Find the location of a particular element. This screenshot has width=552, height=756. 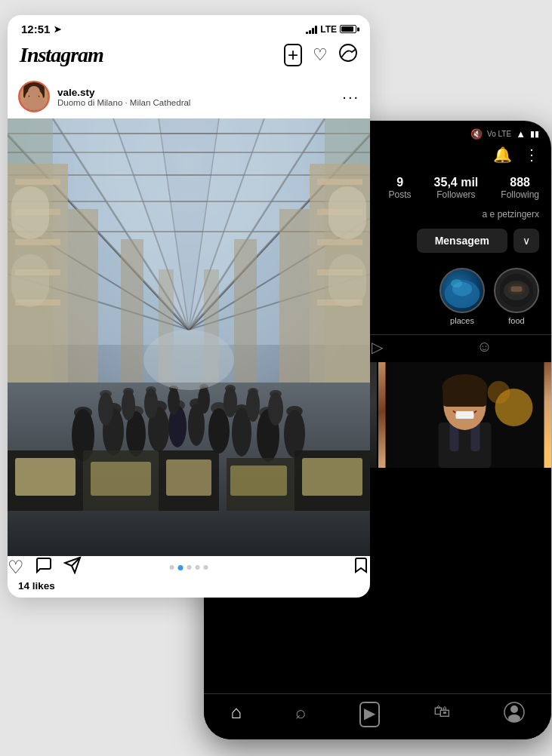

bookmark-area is located at coordinates (361, 567).